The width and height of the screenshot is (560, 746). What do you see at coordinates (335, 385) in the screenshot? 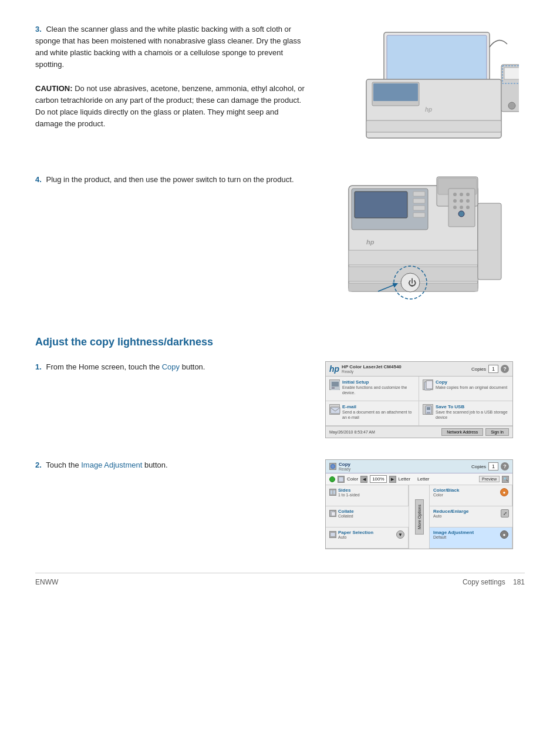
I see `initial-setup-icon` at bounding box center [335, 385].